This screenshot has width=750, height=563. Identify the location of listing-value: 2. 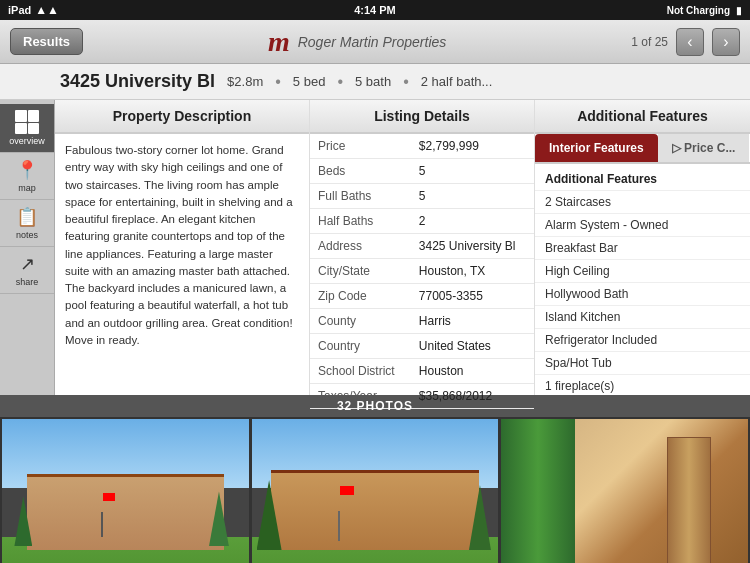
(472, 222).